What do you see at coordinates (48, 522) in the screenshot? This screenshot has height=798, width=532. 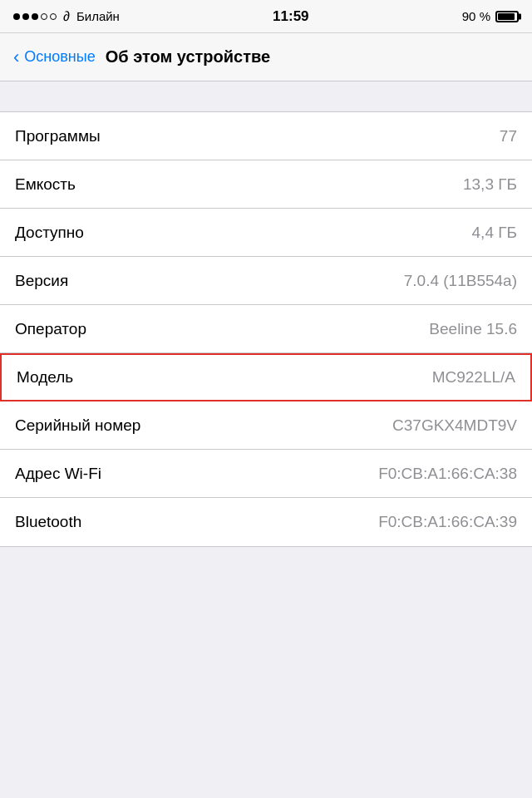 I see `row-label: Bluetooth` at bounding box center [48, 522].